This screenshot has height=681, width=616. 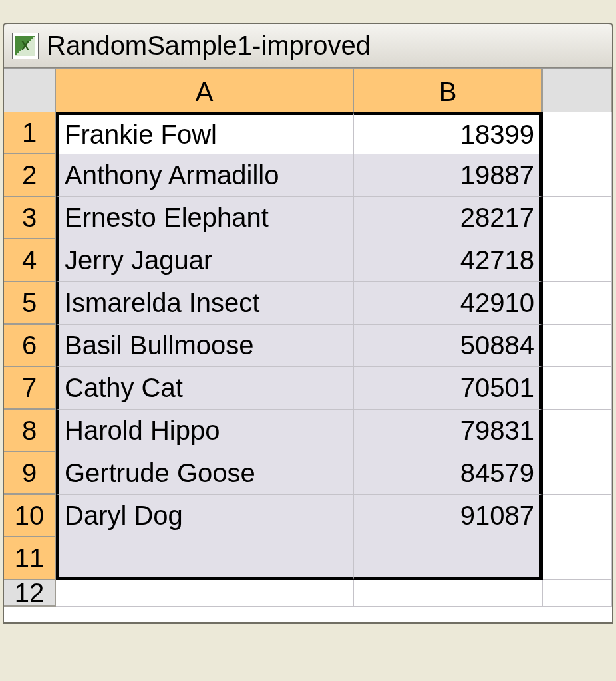 What do you see at coordinates (30, 176) in the screenshot?
I see `row-header: 2` at bounding box center [30, 176].